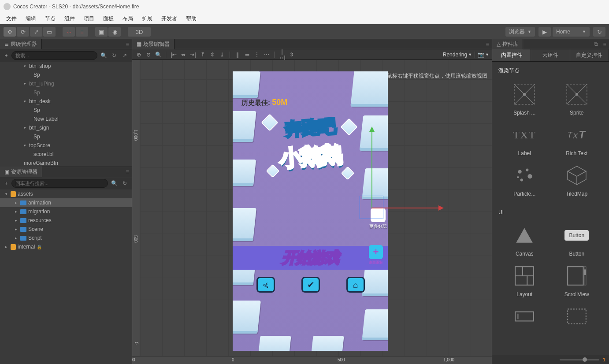 The height and width of the screenshot is (364, 609). What do you see at coordinates (139, 55) in the screenshot?
I see `zoom-in-icon: ⊕` at bounding box center [139, 55].